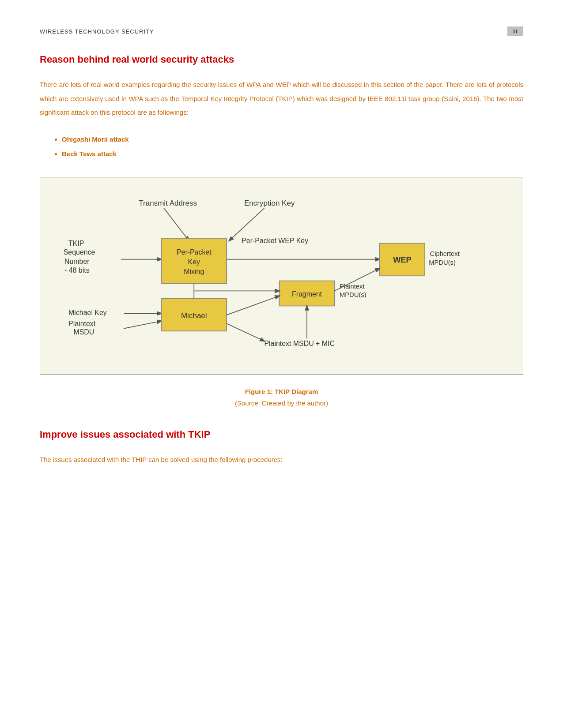  I want to click on svg-text: Per-Packet, so click(194, 252).